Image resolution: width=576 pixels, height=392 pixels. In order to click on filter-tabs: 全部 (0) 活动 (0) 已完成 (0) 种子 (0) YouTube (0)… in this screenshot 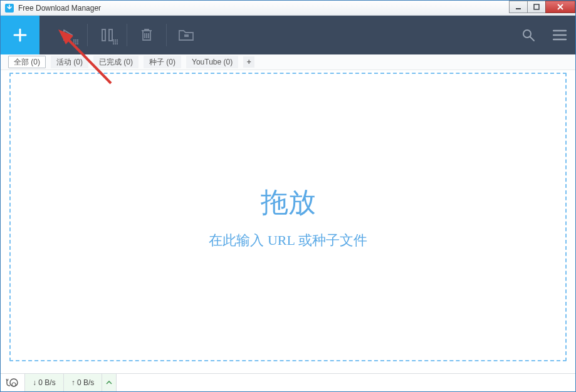, I will do `click(288, 63)`.